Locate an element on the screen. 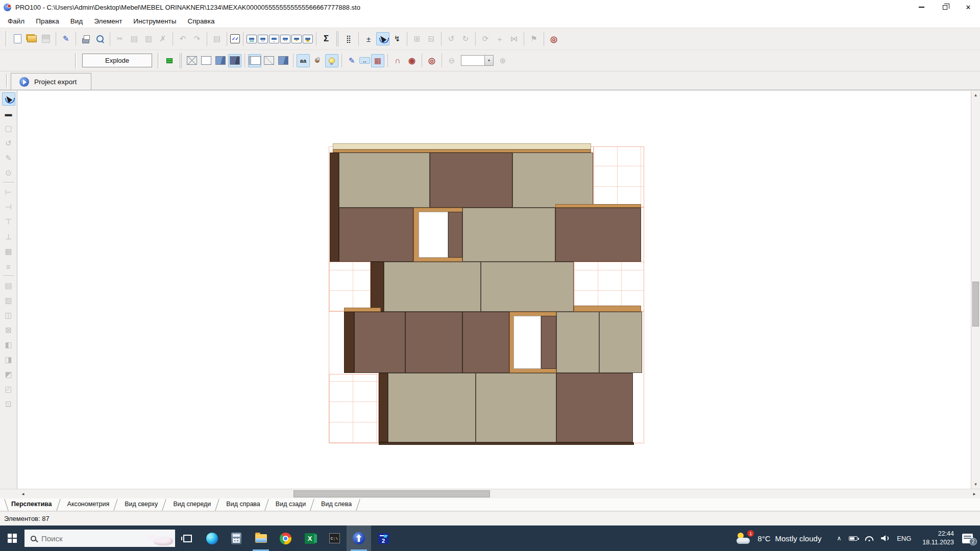 The width and height of the screenshot is (980, 551). battery-icon is located at coordinates (853, 539).